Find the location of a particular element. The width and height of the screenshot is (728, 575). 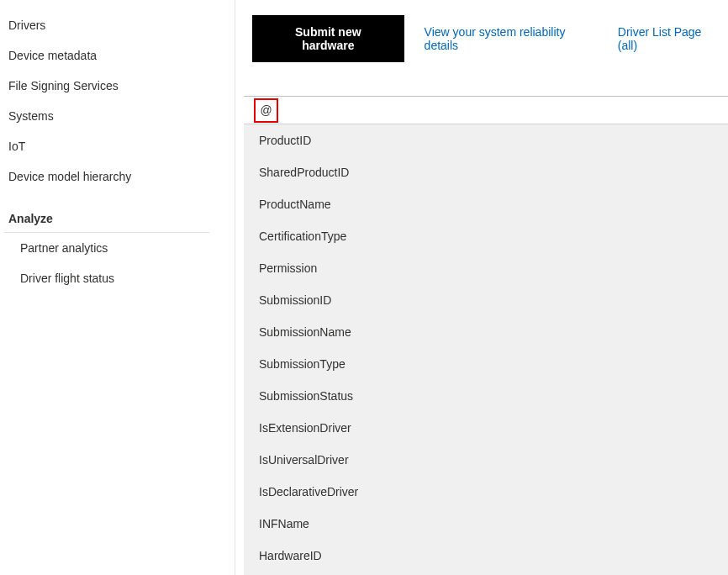

submit-new-hardware-button: Submit new hardware is located at coordinates (328, 39).